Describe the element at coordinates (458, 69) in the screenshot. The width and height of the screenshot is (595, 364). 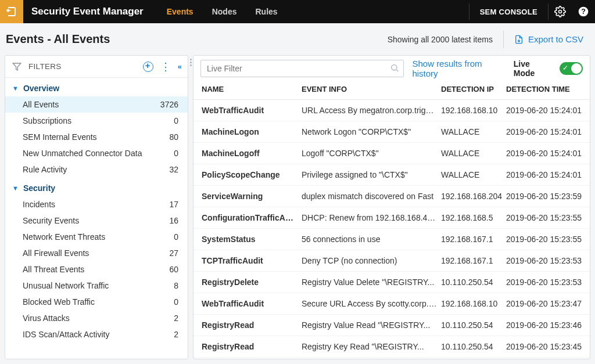
I see `show-history-link: Show results from history` at that location.